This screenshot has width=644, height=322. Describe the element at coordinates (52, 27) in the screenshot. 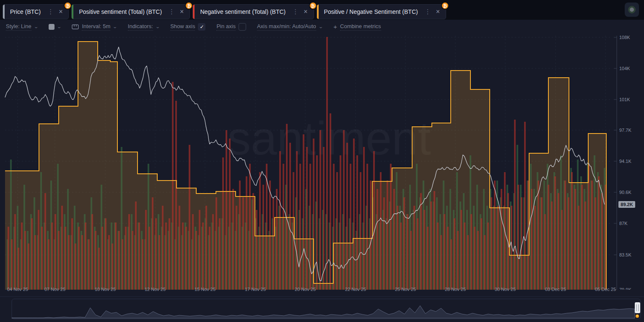

I see `color-swatch` at that location.